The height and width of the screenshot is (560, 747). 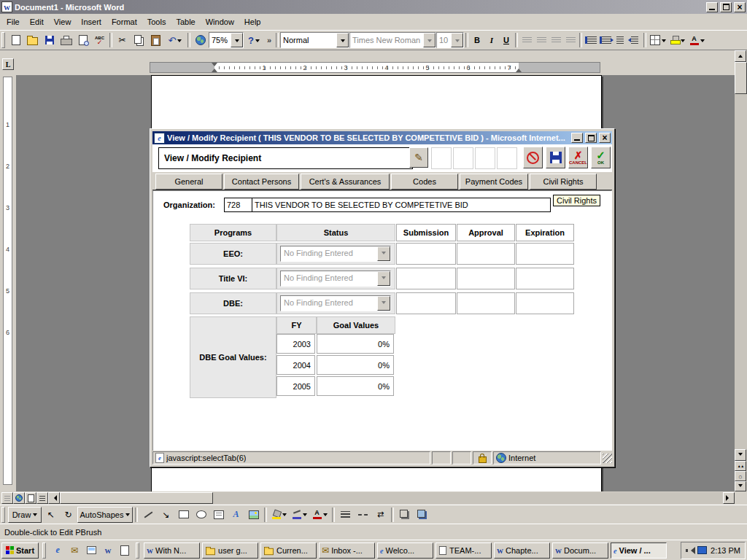 I want to click on line-style-button, so click(x=346, y=515).